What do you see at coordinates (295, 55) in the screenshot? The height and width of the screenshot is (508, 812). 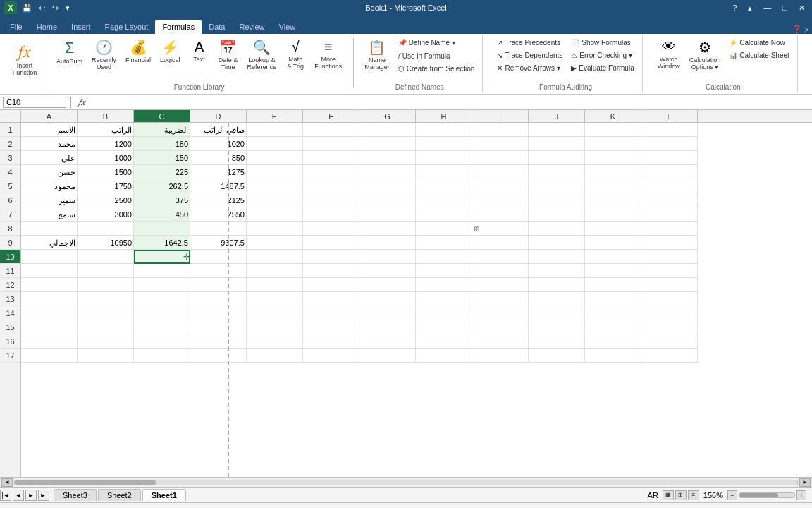 I see `math-button: √ Math& Trig` at bounding box center [295, 55].